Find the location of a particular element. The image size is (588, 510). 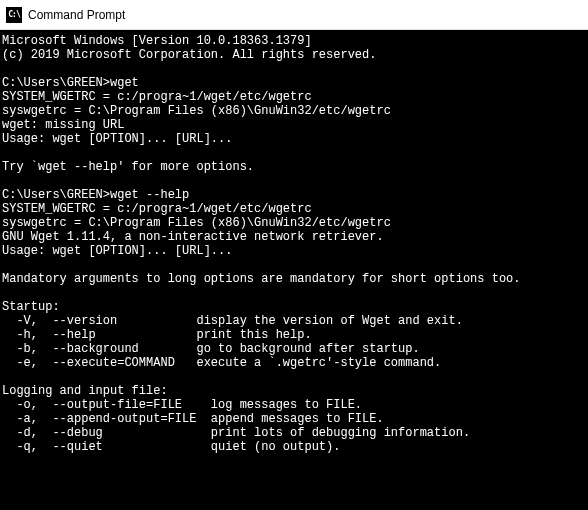

terminal-line: Try `wget --help' for more options. is located at coordinates (294, 167).